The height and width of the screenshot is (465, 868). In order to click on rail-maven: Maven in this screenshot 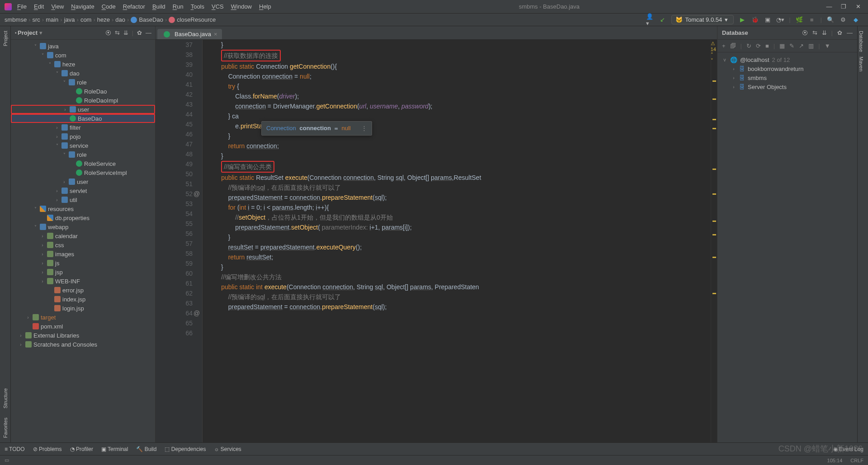, I will do `click(861, 64)`.